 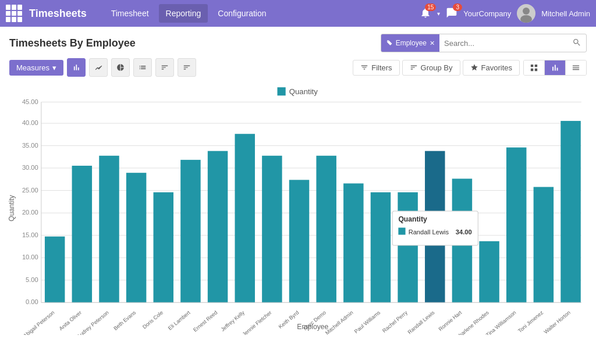 What do you see at coordinates (395, 322) in the screenshot?
I see `xlabel-13: Rachel Perry` at bounding box center [395, 322].